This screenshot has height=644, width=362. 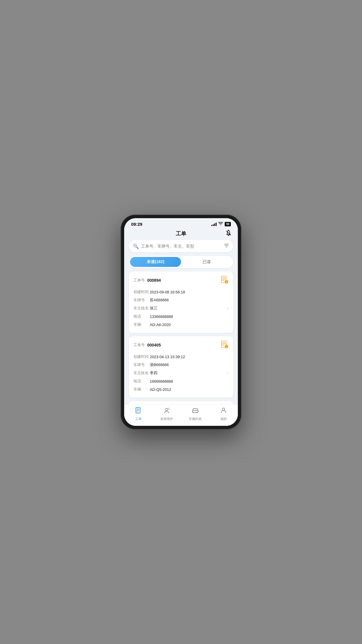 I want to click on mine-nav-label: 我的, so click(x=224, y=419).